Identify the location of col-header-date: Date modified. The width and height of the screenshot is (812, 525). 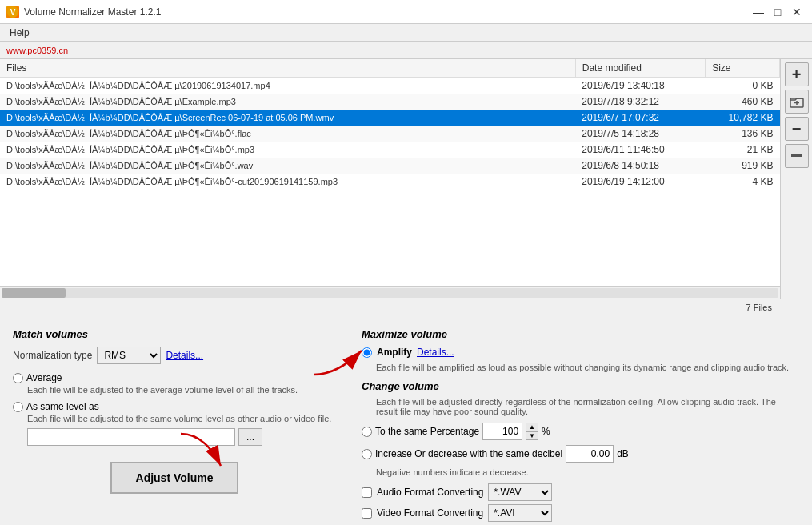
(640, 69).